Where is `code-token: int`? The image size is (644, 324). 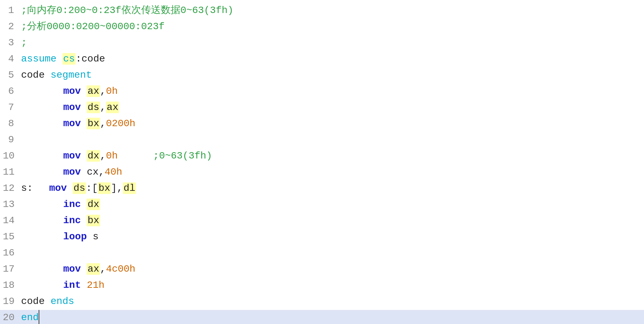
code-token: int is located at coordinates (72, 285).